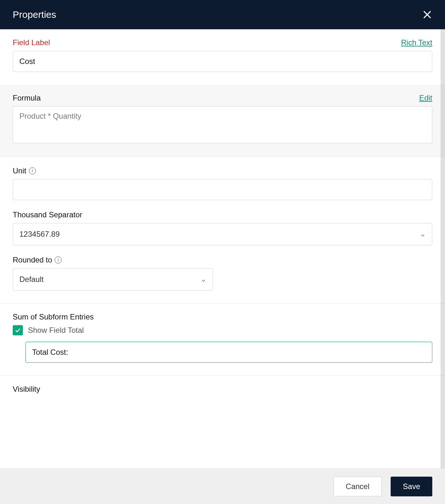  Describe the element at coordinates (34, 15) in the screenshot. I see `panel-title: Properties` at that location.